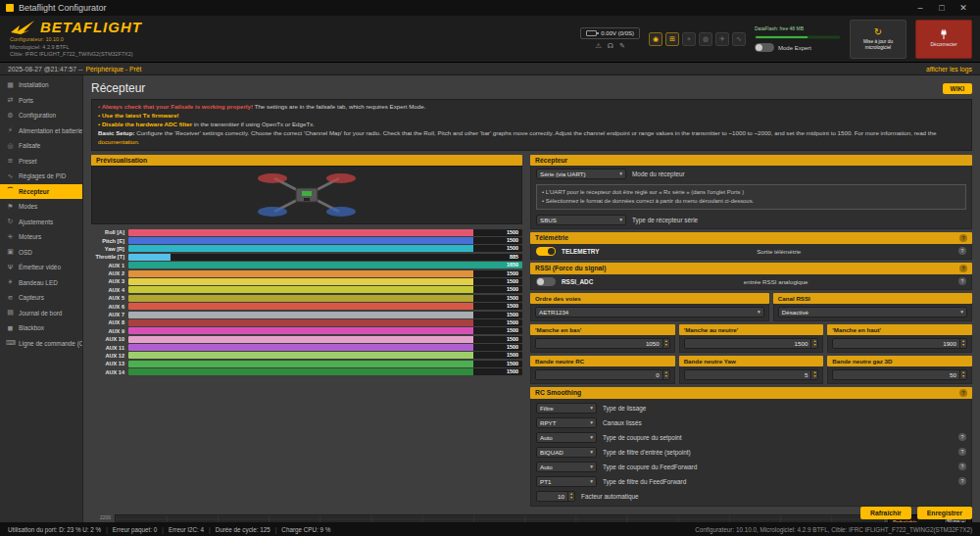 The height and width of the screenshot is (536, 980). I want to click on close-button: ✕, so click(963, 8).